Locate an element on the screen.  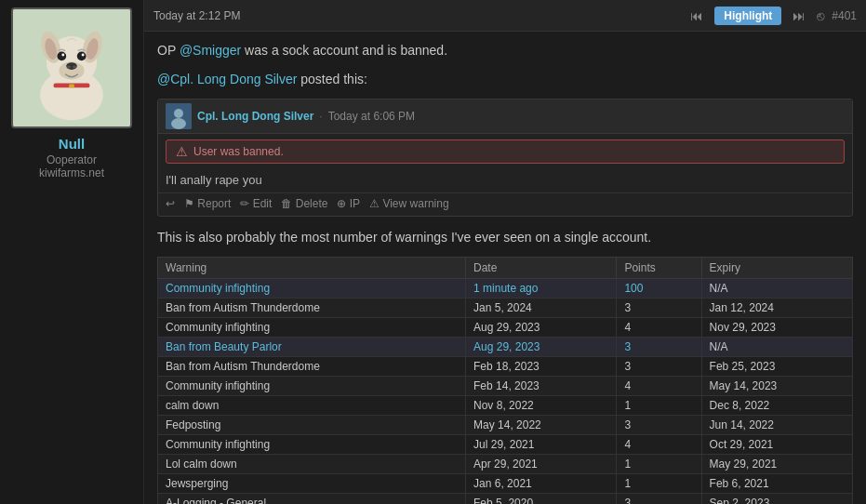
quote-header: Cpl. Long Dong Silver · Today at 6:06 PM is located at coordinates (505, 117).